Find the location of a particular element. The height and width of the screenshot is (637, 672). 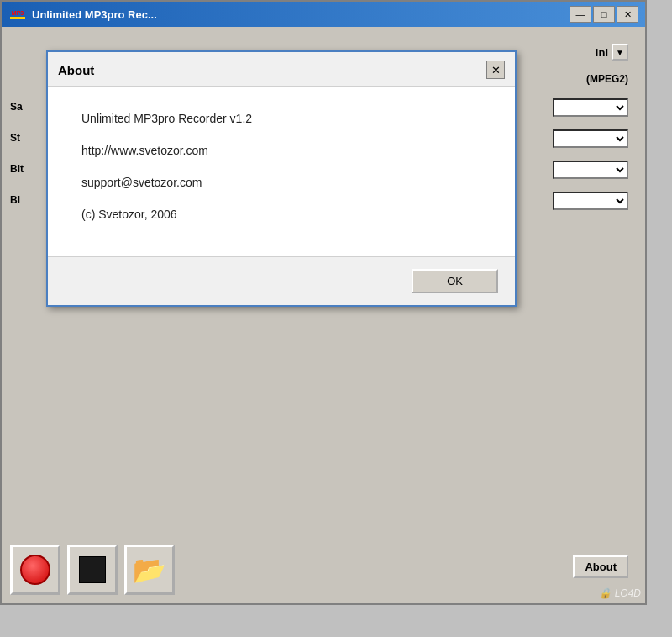

ok-button: OK is located at coordinates (455, 281).